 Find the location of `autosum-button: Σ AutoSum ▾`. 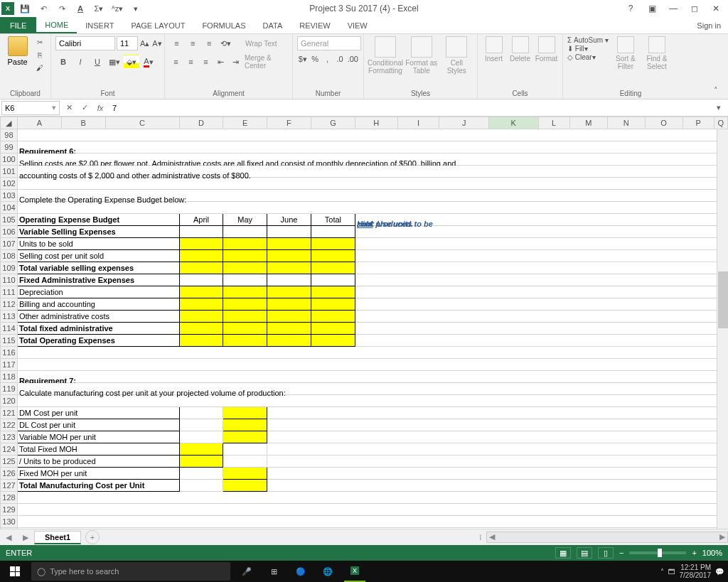

autosum-button: Σ AutoSum ▾ is located at coordinates (588, 40).